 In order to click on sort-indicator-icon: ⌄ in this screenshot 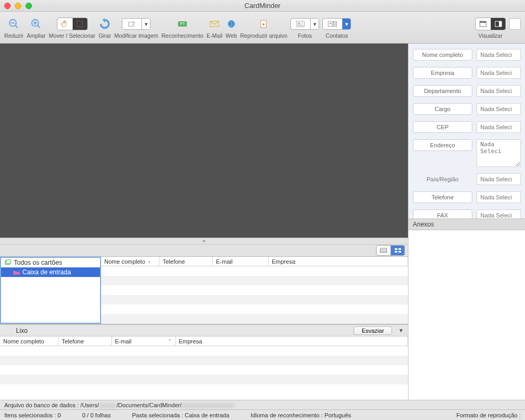, I will do `click(149, 262)`.